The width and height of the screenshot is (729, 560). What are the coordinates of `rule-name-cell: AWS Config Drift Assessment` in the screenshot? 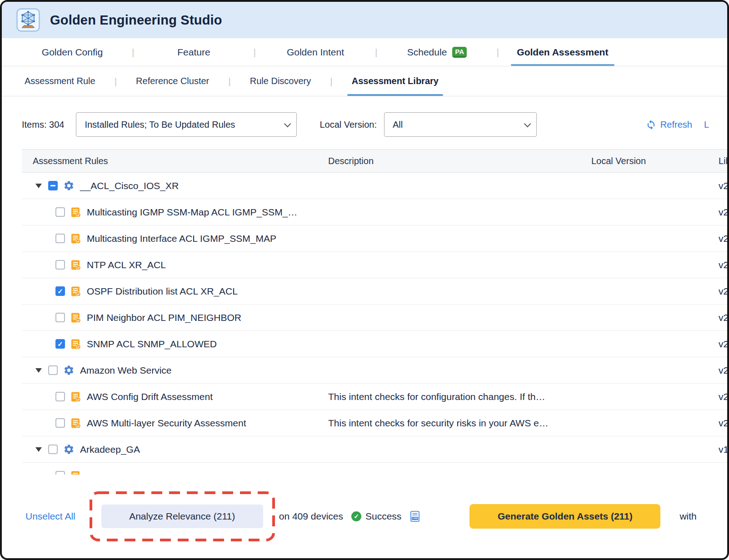 It's located at (175, 397).